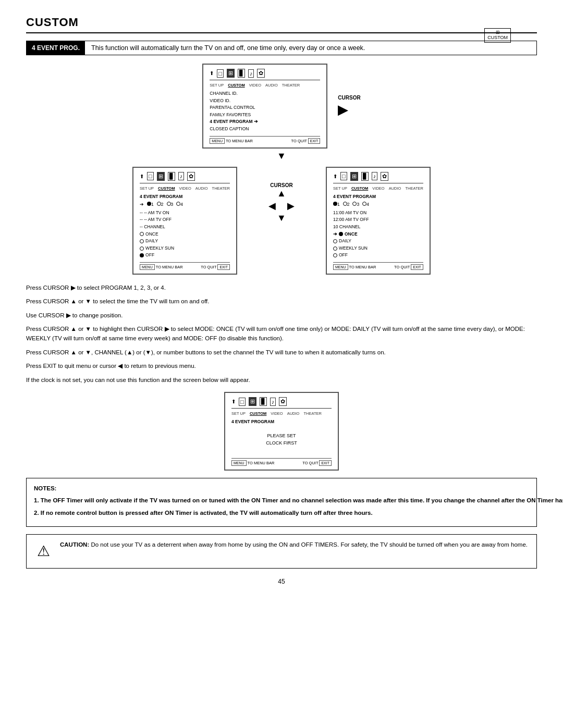 The height and width of the screenshot is (728, 563). What do you see at coordinates (349, 98) in the screenshot?
I see `cursor-label-top: CURSOR` at bounding box center [349, 98].